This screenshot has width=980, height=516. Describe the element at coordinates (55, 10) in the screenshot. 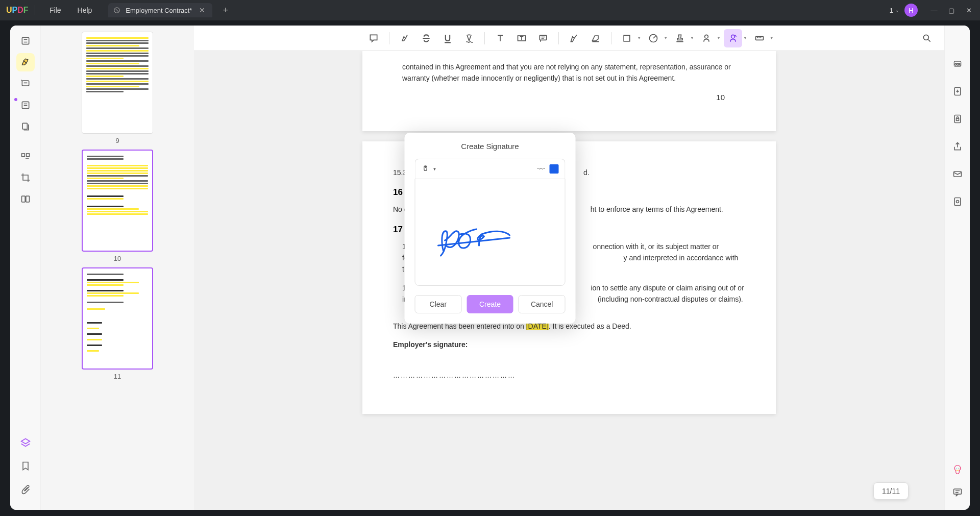

I see `menu-file: File` at that location.